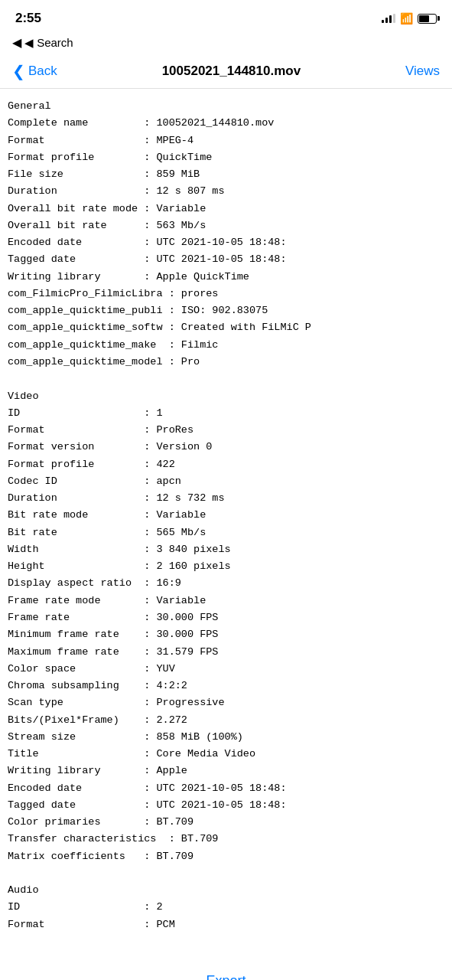 The image size is (452, 980). What do you see at coordinates (28, 18) in the screenshot?
I see `status-time: 2:55` at bounding box center [28, 18].